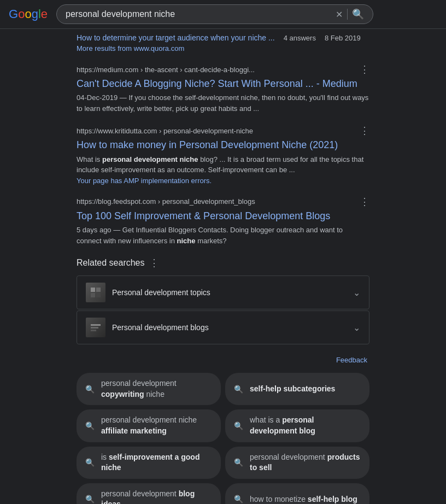 The width and height of the screenshot is (446, 504). Describe the element at coordinates (223, 43) in the screenshot. I see `result-quora: How to determine your target audience wh…` at that location.